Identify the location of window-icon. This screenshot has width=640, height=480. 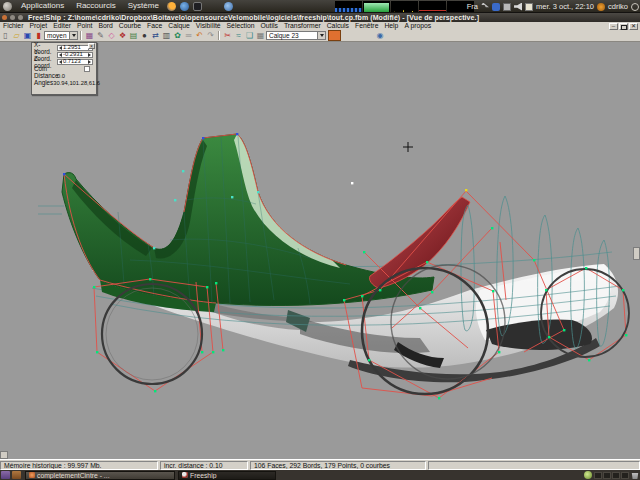
(32, 475).